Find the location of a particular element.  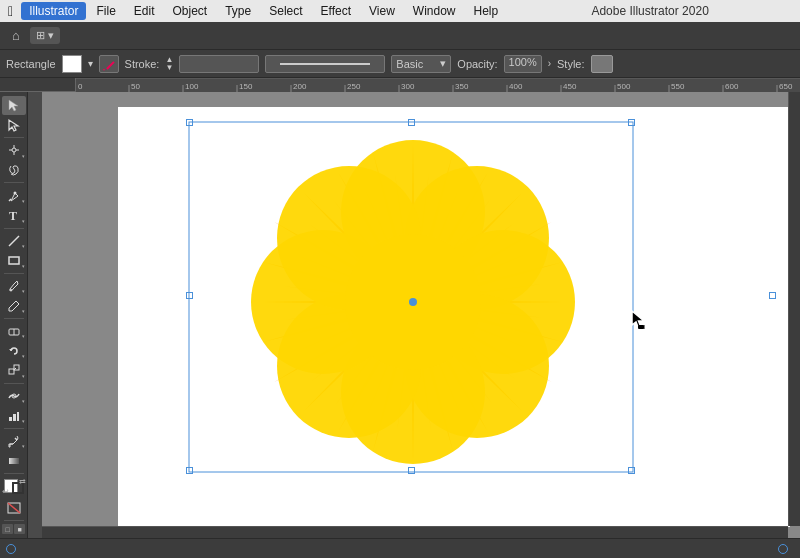

svg-text: 350 is located at coordinates (462, 86).